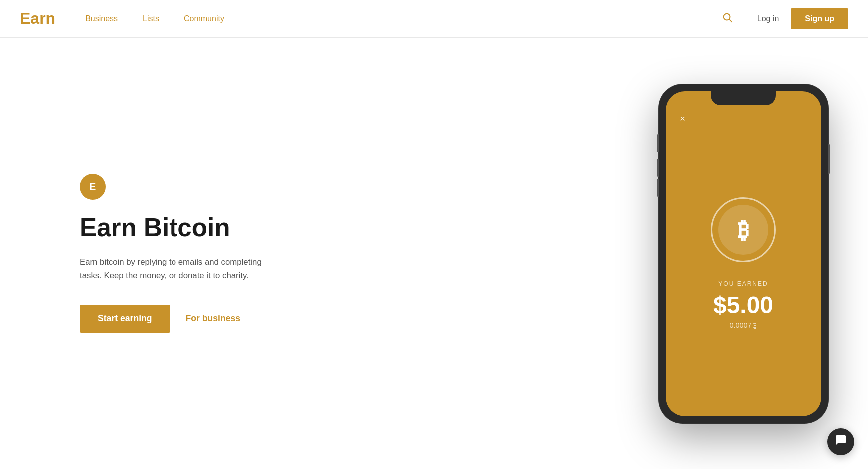 The width and height of the screenshot is (868, 469). Describe the element at coordinates (743, 254) in the screenshot. I see `phone-mockup: × ₿ YOU EARNED $5.00 0.0007 ₿` at that location.